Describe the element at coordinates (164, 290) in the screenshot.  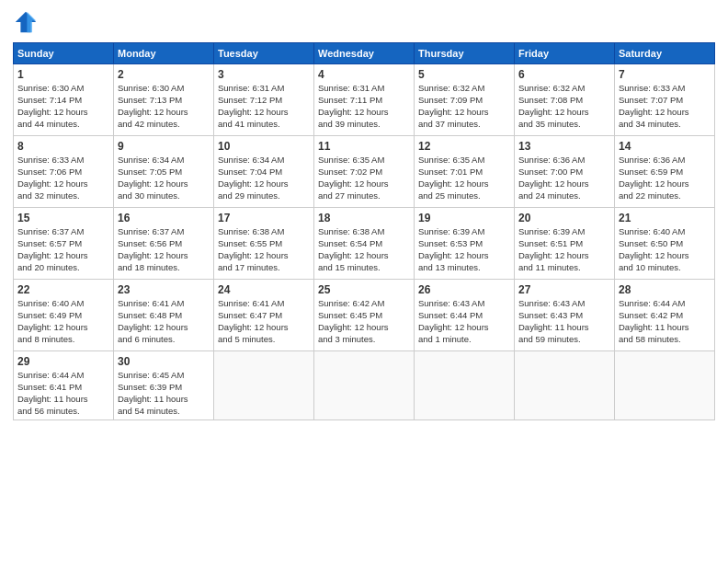
I see `day-number: 23` at that location.